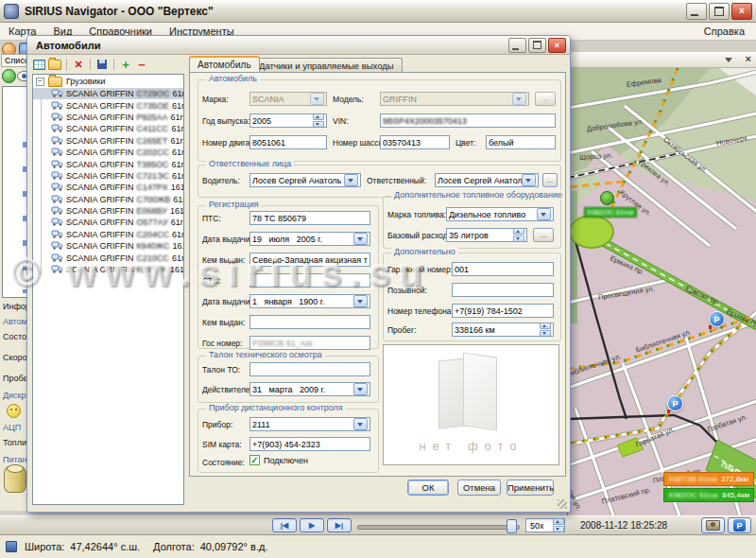 The height and width of the screenshot is (558, 756). Describe the element at coordinates (108, 81) in the screenshot. I see `tree-root-row: − Грузовики` at that location.